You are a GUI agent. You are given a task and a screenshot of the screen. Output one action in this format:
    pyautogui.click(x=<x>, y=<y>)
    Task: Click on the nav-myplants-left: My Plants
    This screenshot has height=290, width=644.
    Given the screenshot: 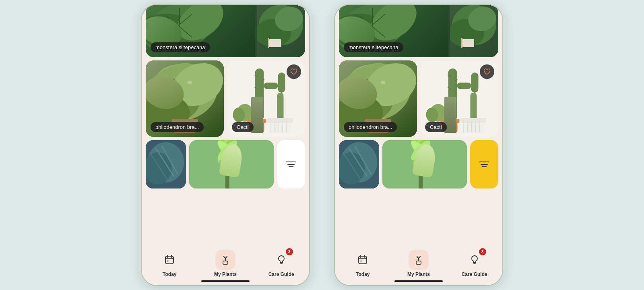 What is the action you would take?
    pyautogui.click(x=225, y=263)
    